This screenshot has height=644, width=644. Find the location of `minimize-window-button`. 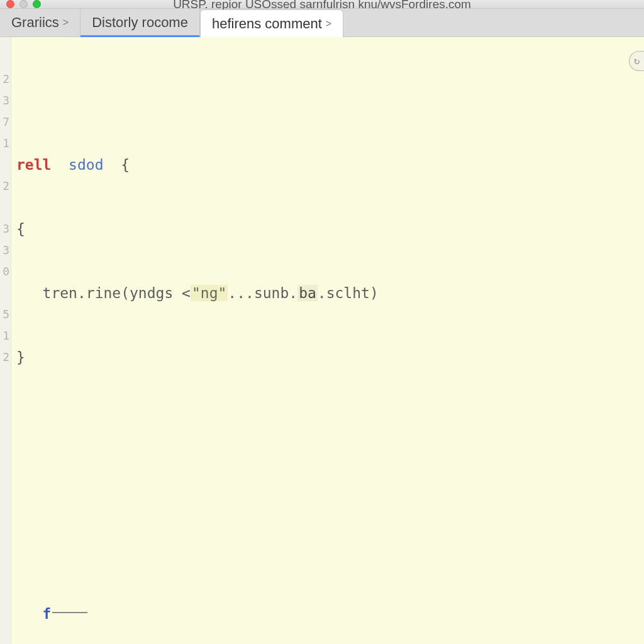

minimize-window-button is located at coordinates (24, 4).